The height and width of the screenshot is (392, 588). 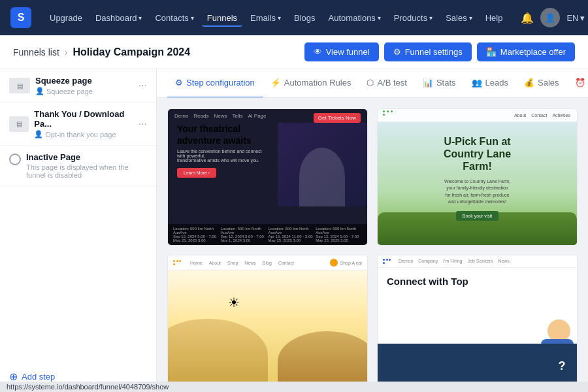 What do you see at coordinates (575, 18) in the screenshot?
I see `language-selector: EN▾` at bounding box center [575, 18].